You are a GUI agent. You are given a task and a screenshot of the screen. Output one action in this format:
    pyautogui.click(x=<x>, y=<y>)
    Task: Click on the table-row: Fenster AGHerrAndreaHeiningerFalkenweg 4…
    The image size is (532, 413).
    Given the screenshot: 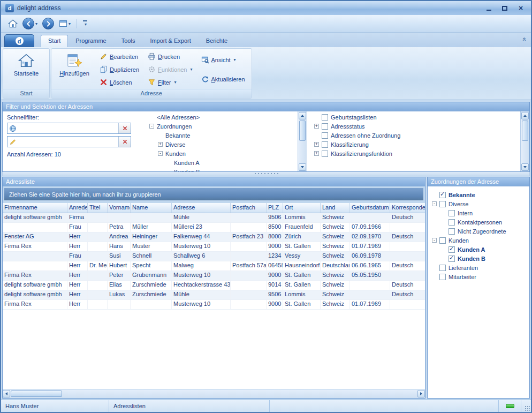 What is the action you would take?
    pyautogui.click(x=214, y=237)
    